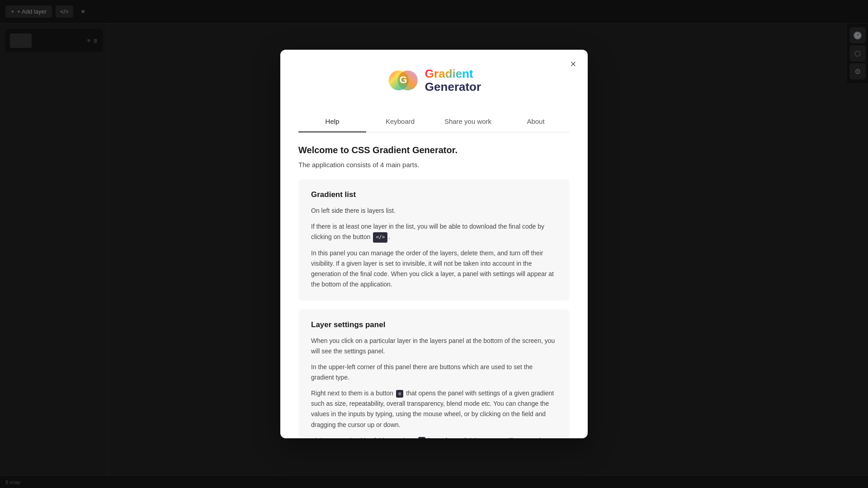  I want to click on modal-close-button: ×, so click(573, 64).